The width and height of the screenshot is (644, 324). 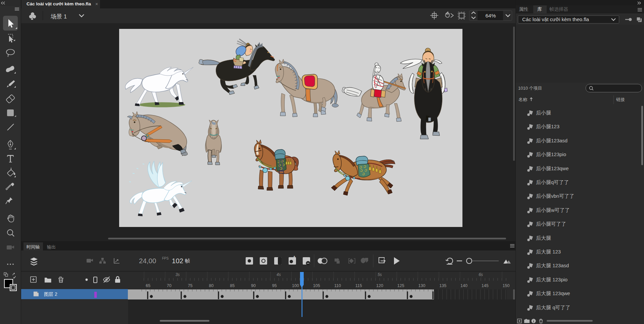 I want to click on svg-text: 130, so click(x=422, y=286).